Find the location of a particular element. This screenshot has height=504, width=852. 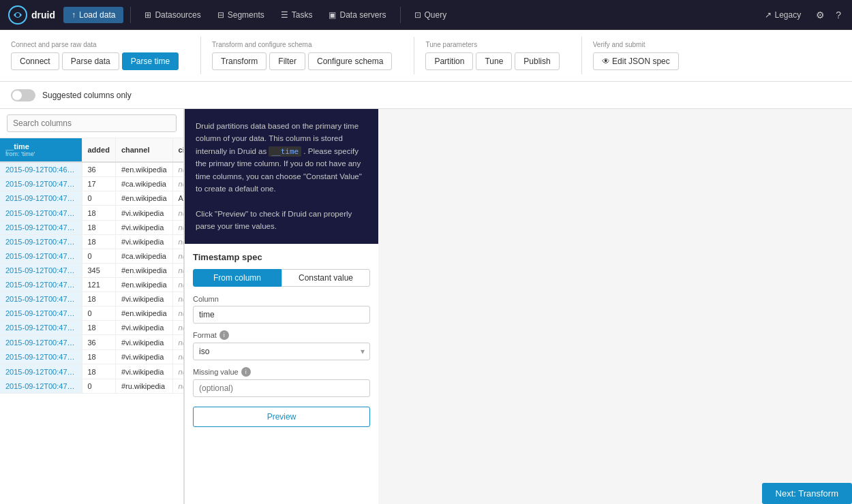

segments-nav-button: ⊟ Segments is located at coordinates (241, 15).